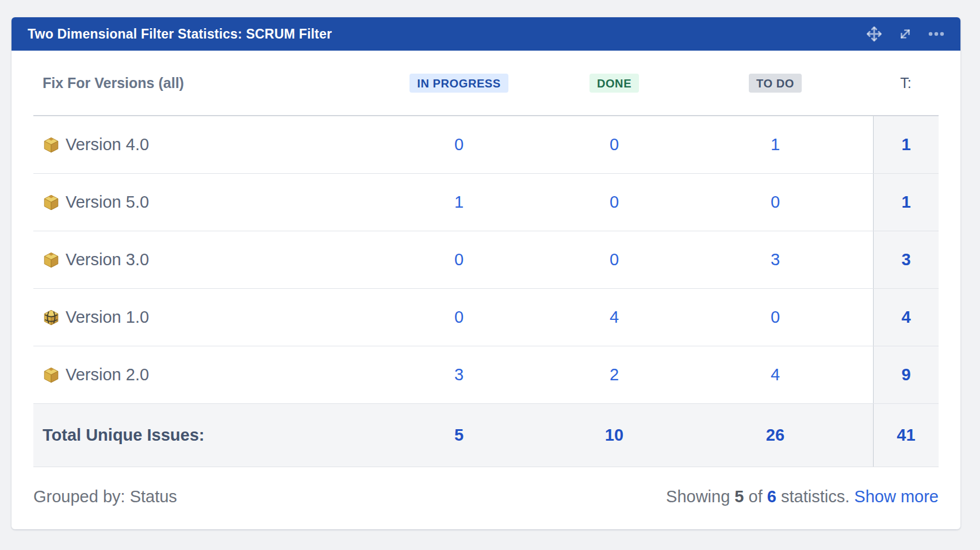 The image size is (980, 550). What do you see at coordinates (200, 203) in the screenshot?
I see `version-label-cell: Version 5.0` at bounding box center [200, 203].